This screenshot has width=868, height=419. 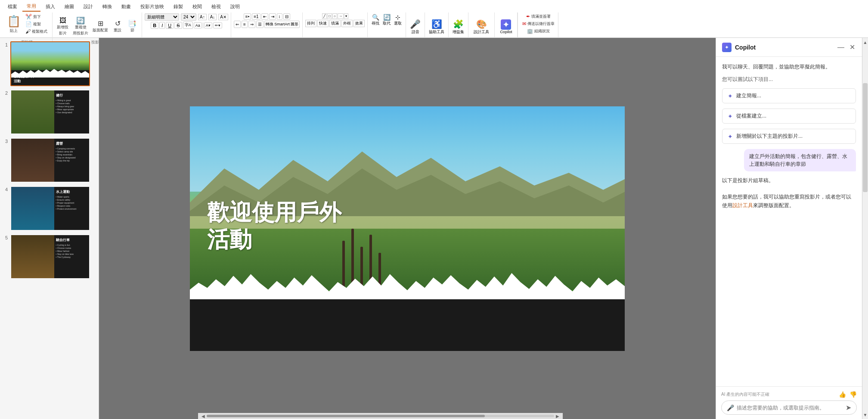 I want to click on char-spacing-button: 字A, so click(x=188, y=25).